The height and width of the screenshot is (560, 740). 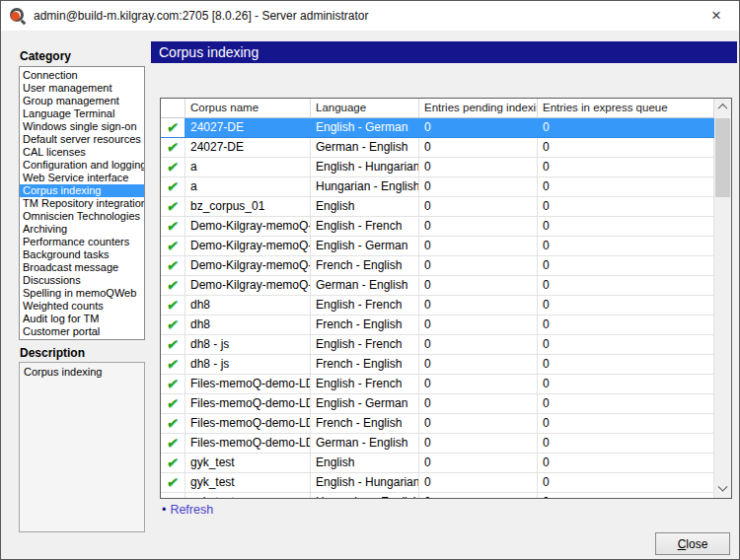 I want to click on sidebar-item: TM Repository integration, so click(x=82, y=203).